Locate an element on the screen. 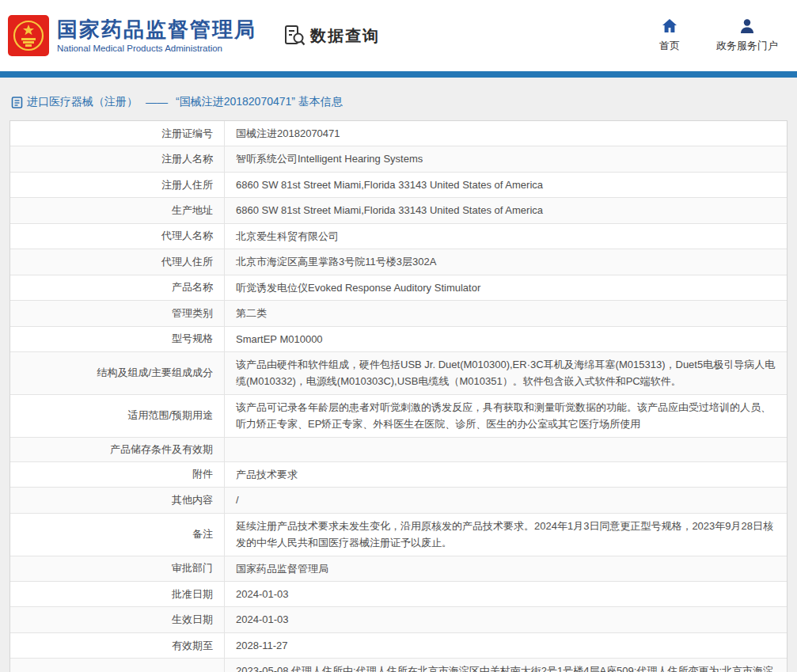  row-value: 2023-05-08 代理人住所由:代理人住所在北京市海淀区中关村南大街2号1号… is located at coordinates (506, 665).